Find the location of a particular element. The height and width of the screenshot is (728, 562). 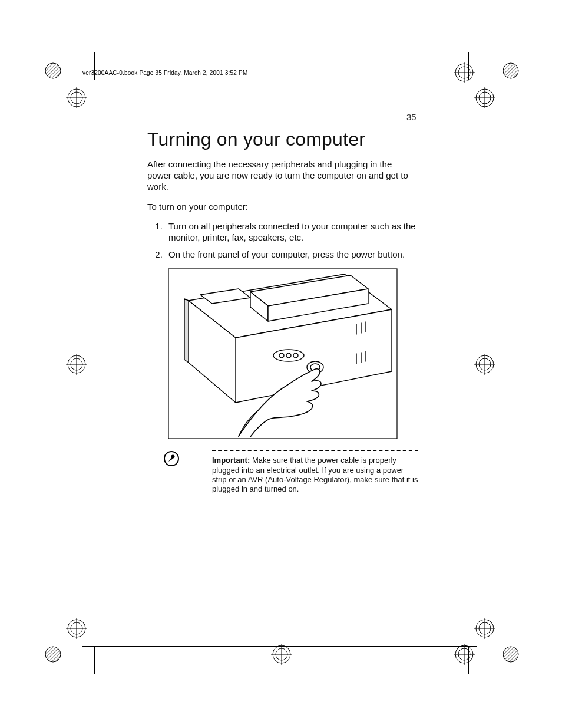

step-2: On the front panel of your computer, pre… is located at coordinates (292, 255).